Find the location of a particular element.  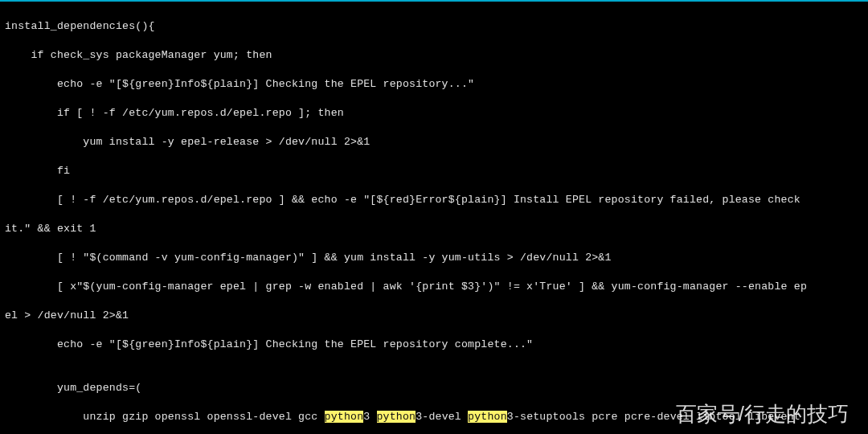

code-line: el > /dev/null 2>&1 is located at coordinates (434, 316).